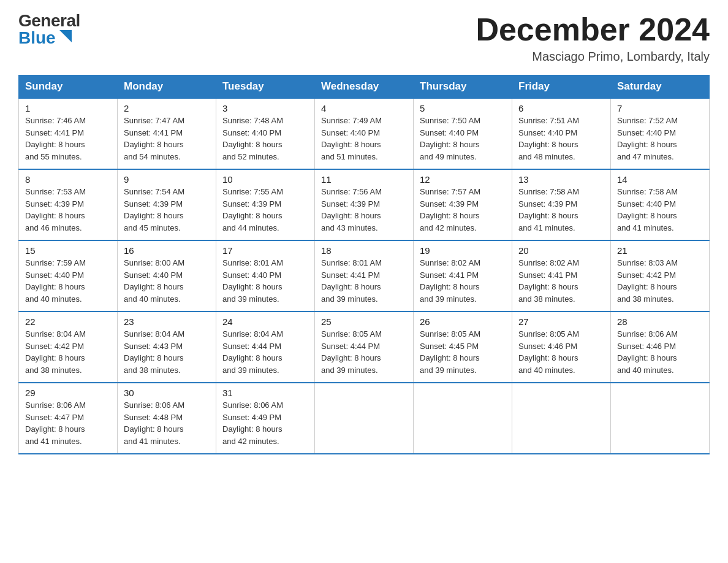 This screenshot has height=563, width=728. What do you see at coordinates (661, 347) in the screenshot?
I see `calendar-day-cell: 28 Sunrise: 8:06 AM Sunset: 4:46 PM Dayl…` at bounding box center [661, 347].